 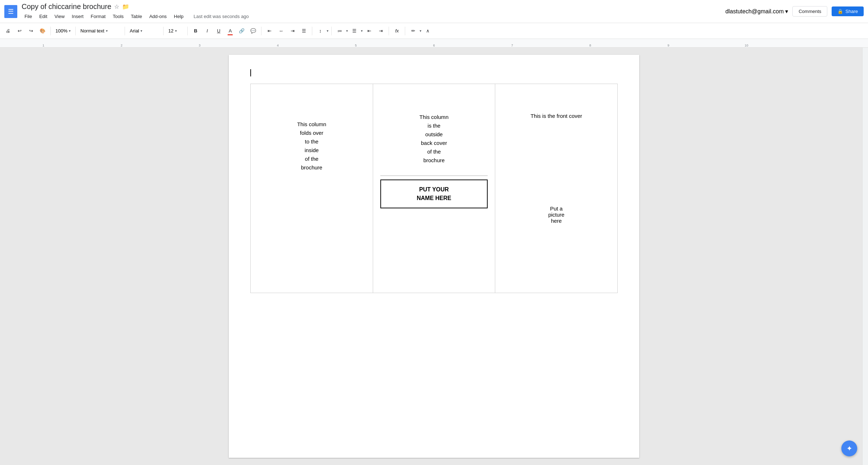 What do you see at coordinates (556, 208) in the screenshot?
I see `col3-picture-placeholder: Put a picture here` at bounding box center [556, 208].